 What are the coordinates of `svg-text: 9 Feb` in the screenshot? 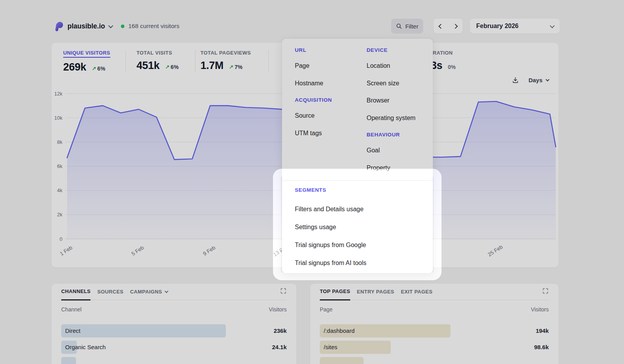 It's located at (209, 251).